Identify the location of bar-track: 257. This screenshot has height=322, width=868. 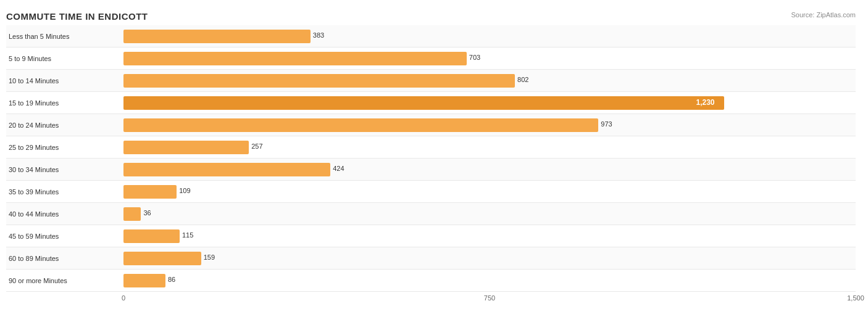
(490, 147).